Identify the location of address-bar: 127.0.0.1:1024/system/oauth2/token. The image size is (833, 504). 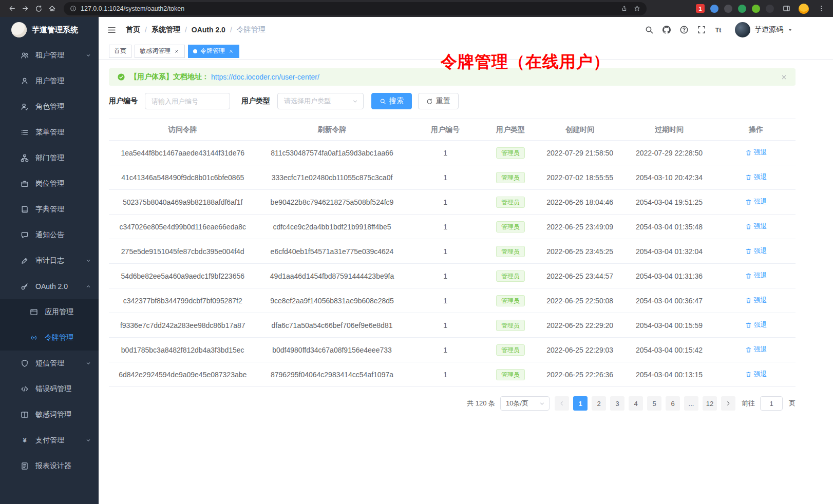
(355, 9).